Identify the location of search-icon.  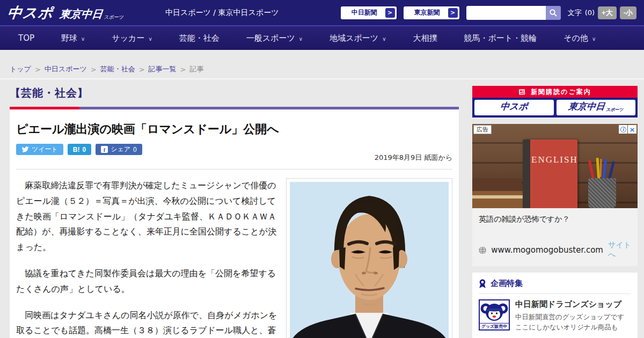
(553, 13).